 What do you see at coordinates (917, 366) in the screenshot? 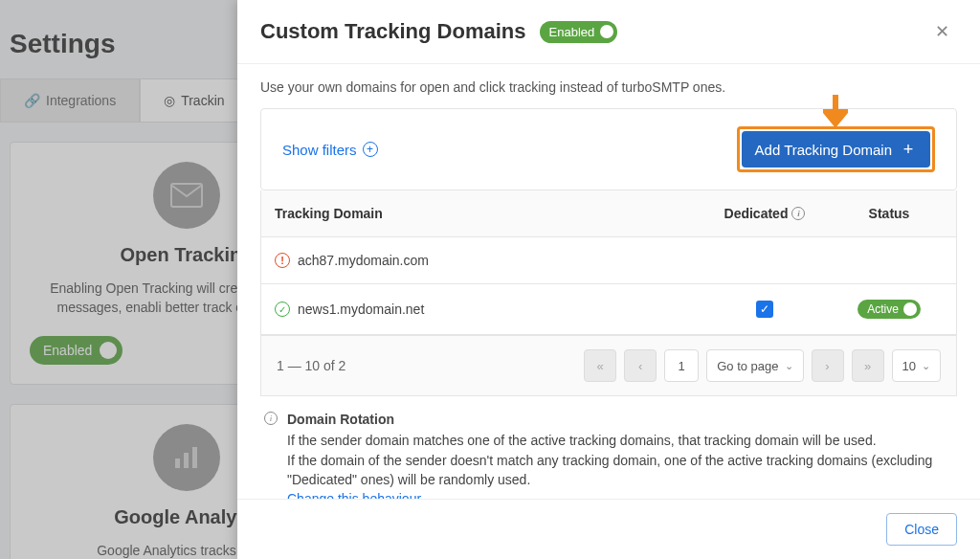
I see `page-size-select: 10 ⌄` at bounding box center [917, 366].